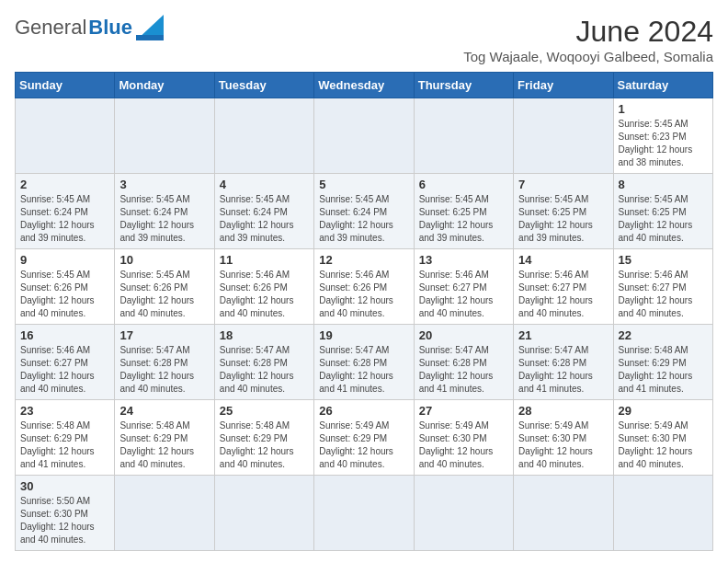 The image size is (728, 563). What do you see at coordinates (563, 410) in the screenshot?
I see `day-number: 28` at bounding box center [563, 410].